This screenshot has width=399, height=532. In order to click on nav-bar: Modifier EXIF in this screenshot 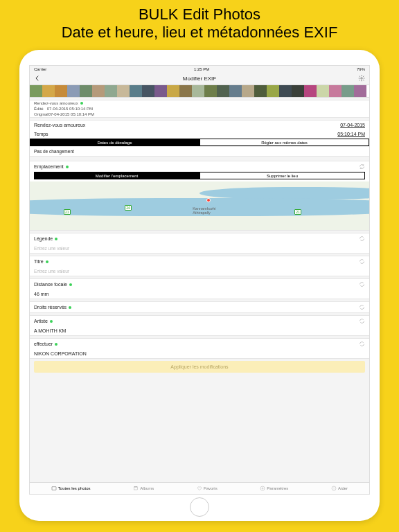, I will do `click(200, 79)`.